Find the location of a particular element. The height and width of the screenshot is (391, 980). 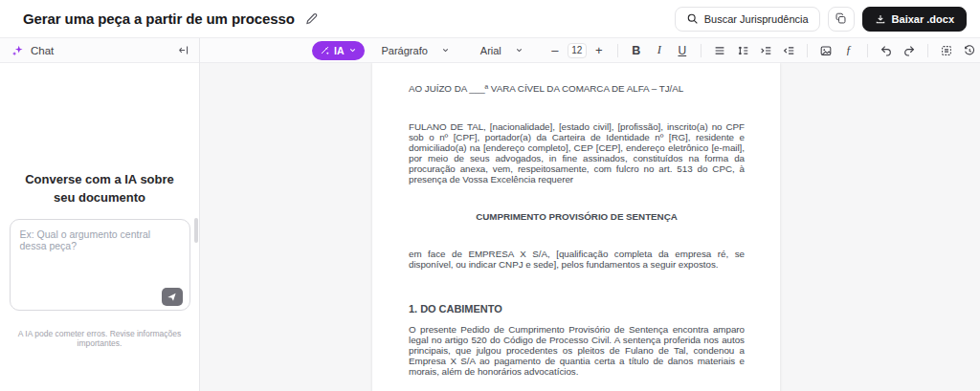

send-button is located at coordinates (172, 296).